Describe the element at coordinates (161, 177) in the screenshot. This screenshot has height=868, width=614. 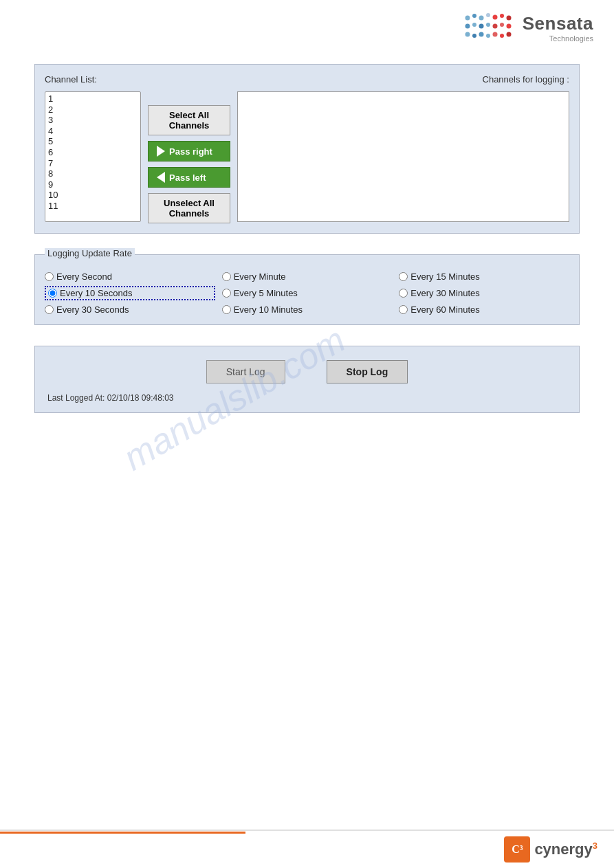
I see `pass-left-arrow-icon` at that location.